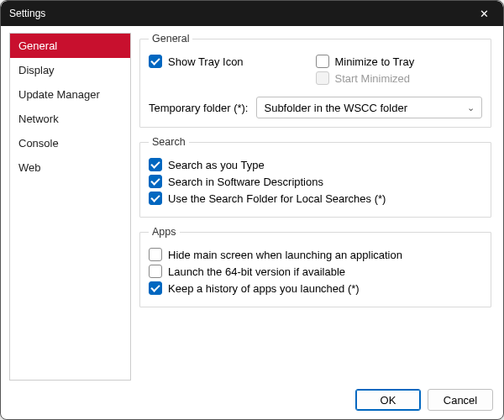  I want to click on checkbox-search-in-descriptions, so click(155, 181).